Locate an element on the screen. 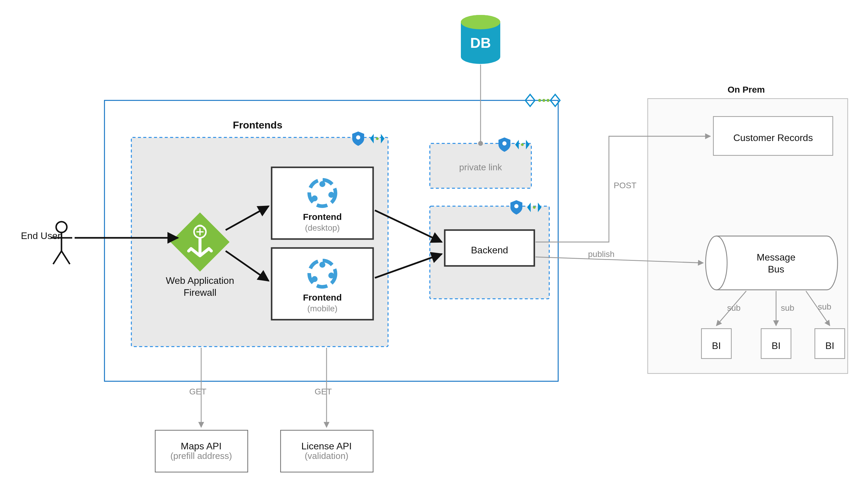  maps-api-sub: (prefill address) is located at coordinates (202, 456).